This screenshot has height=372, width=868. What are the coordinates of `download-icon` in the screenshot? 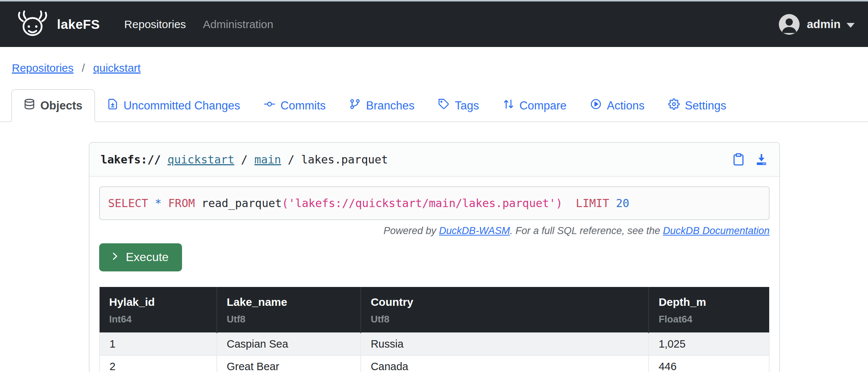 It's located at (761, 159).